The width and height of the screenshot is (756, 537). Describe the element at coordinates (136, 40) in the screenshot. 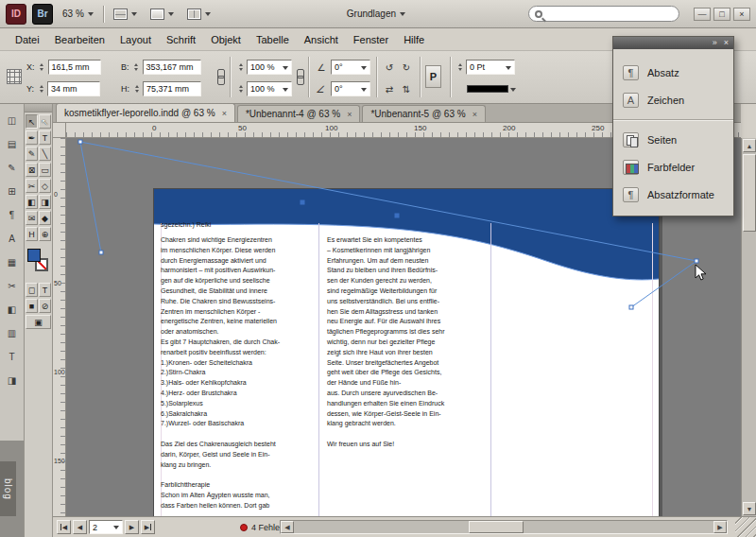

I see `menu-layout: Layout` at that location.